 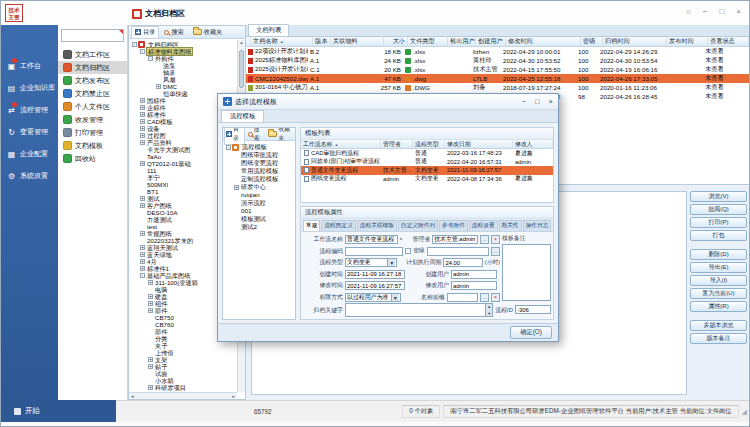 What do you see at coordinates (408, 251) in the screenshot?
I see `secret-checkbox` at bounding box center [408, 251].